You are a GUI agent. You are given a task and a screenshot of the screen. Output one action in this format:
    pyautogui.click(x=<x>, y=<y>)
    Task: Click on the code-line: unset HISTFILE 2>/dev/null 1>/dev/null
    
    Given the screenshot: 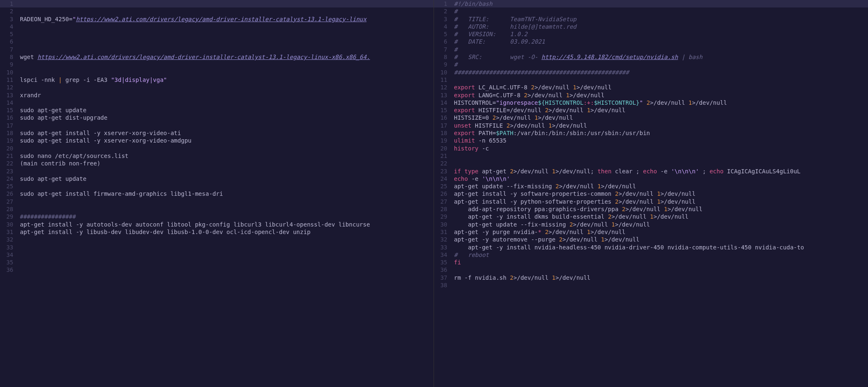 What is the action you would take?
    pyautogui.click(x=661, y=126)
    